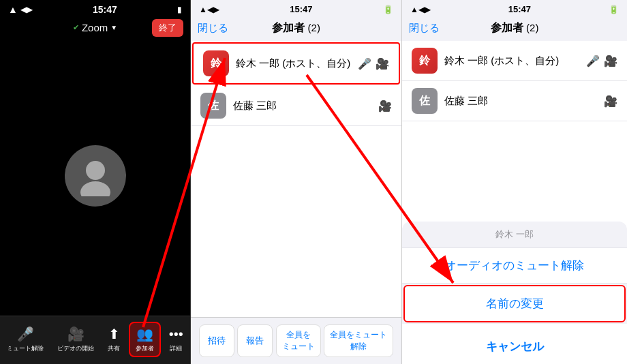 This screenshot has height=364, width=627. What do you see at coordinates (26, 334) in the screenshot?
I see `mute-icon: 🎤` at bounding box center [26, 334].